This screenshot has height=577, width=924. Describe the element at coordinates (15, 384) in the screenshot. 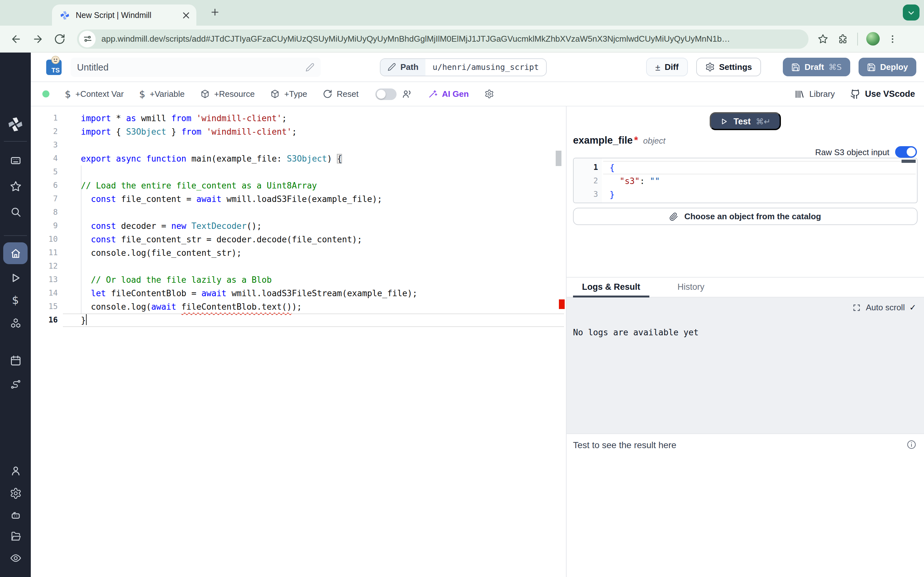

I see `sidebar-item-route` at that location.